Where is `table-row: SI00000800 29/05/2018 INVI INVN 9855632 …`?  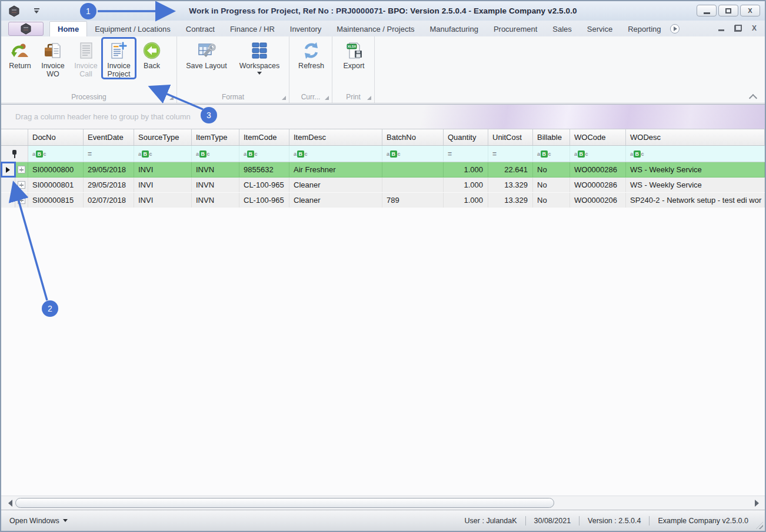
table-row: SI00000800 29/05/2018 INVI INVN 9855632 … is located at coordinates (383, 170).